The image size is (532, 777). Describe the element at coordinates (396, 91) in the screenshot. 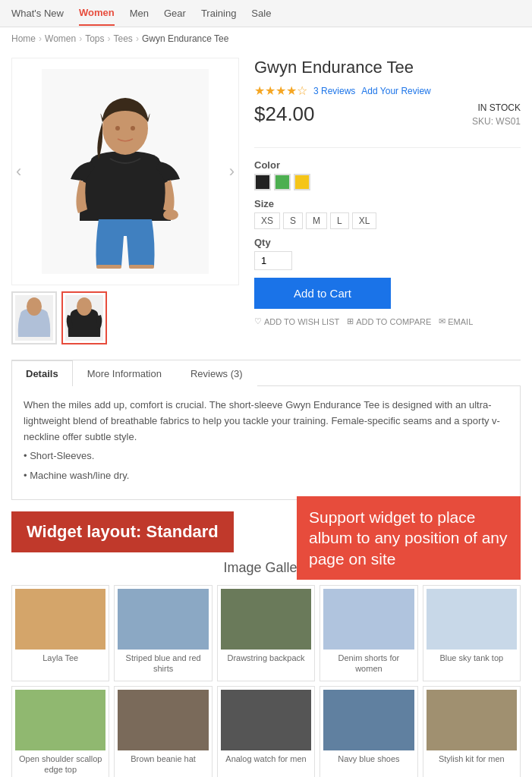

I see `add-review-link: Add Your Review` at that location.